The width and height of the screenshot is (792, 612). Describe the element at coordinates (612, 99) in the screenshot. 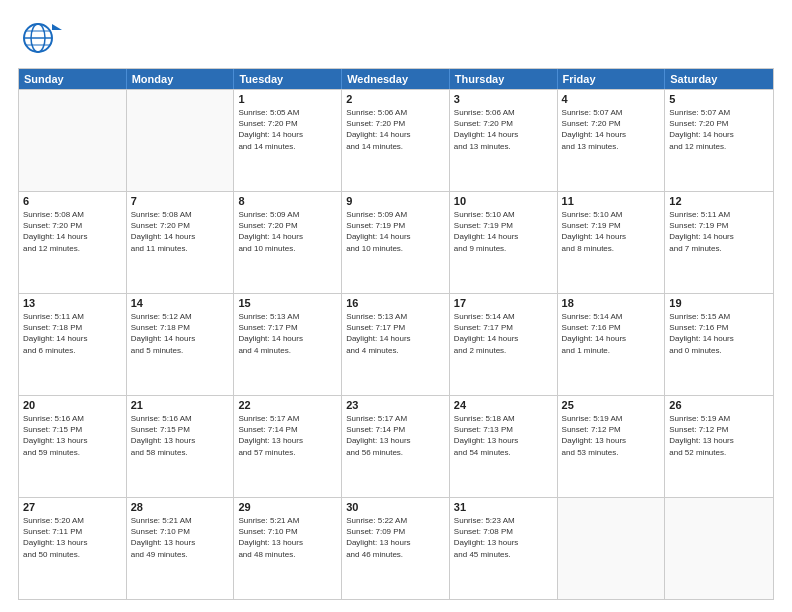

I see `day-number: 4` at that location.